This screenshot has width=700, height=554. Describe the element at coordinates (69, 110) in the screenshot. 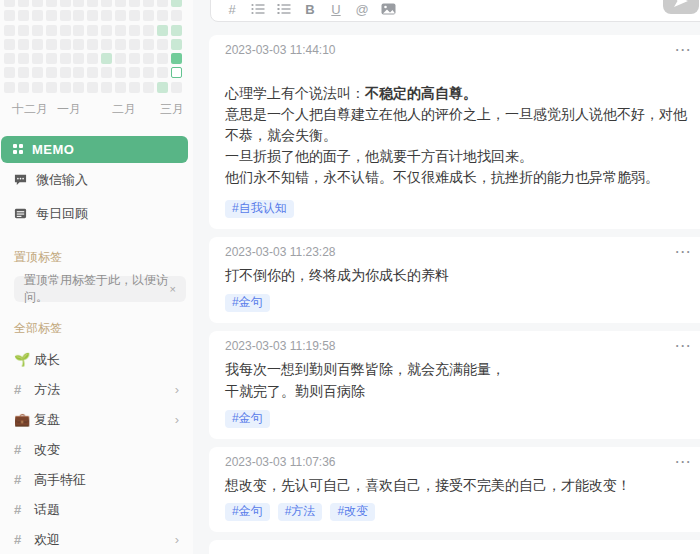

I see `month-label: 一月` at that location.